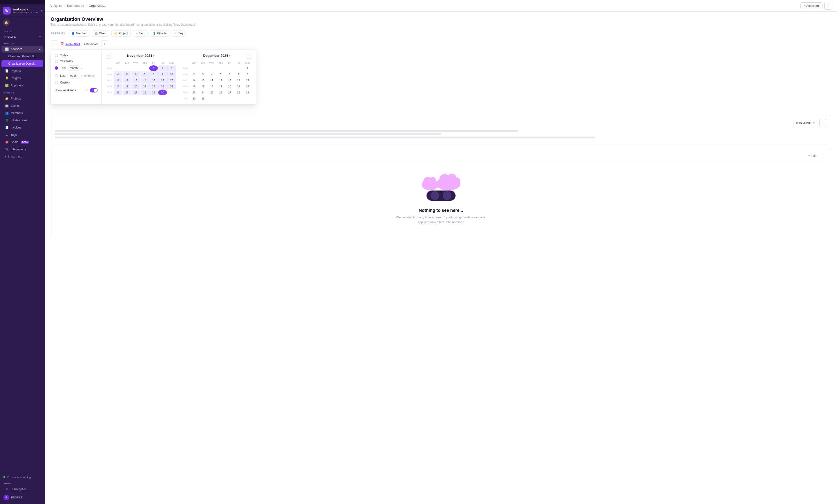 Image resolution: width=837 pixels, height=504 pixels. I want to click on show-weekends-info-icon: ⓘ, so click(87, 90).